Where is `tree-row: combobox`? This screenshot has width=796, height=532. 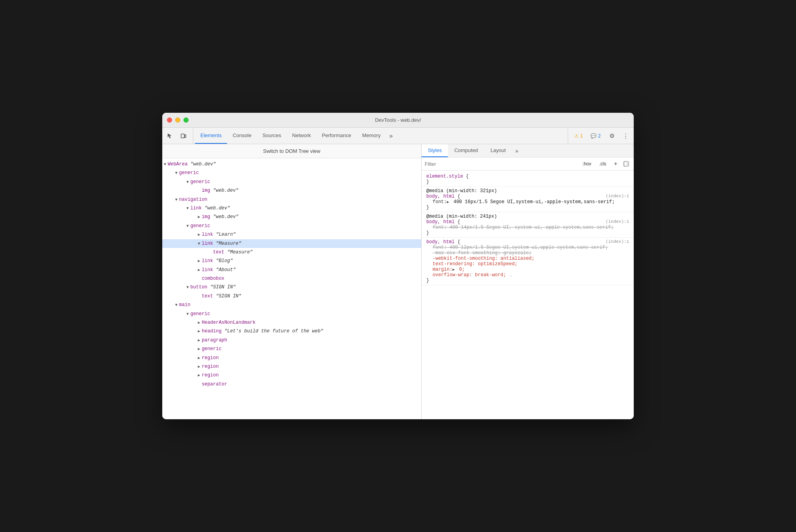
tree-row: combobox is located at coordinates (292, 279).